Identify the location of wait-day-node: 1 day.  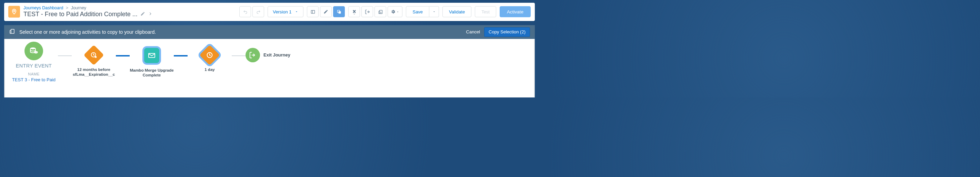
(210, 57).